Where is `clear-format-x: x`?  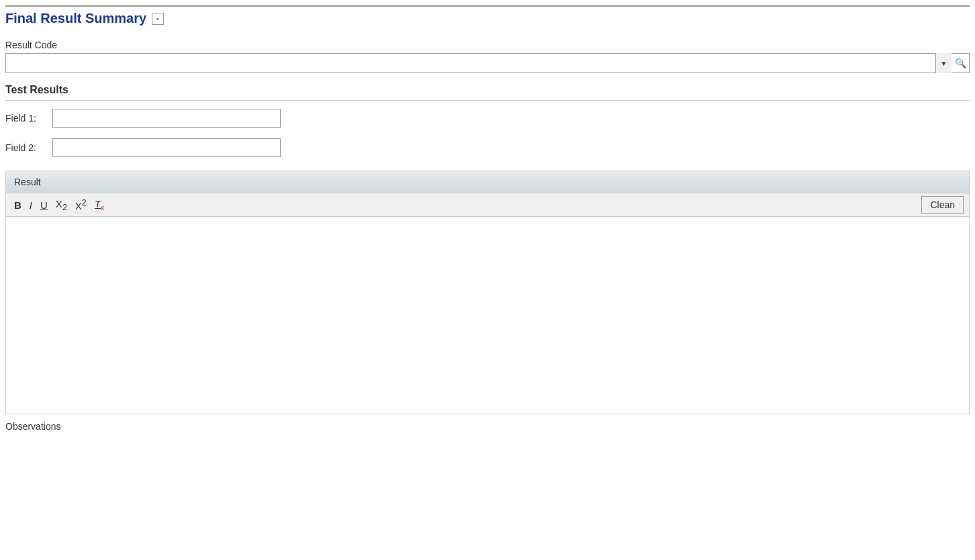
clear-format-x: x is located at coordinates (102, 208).